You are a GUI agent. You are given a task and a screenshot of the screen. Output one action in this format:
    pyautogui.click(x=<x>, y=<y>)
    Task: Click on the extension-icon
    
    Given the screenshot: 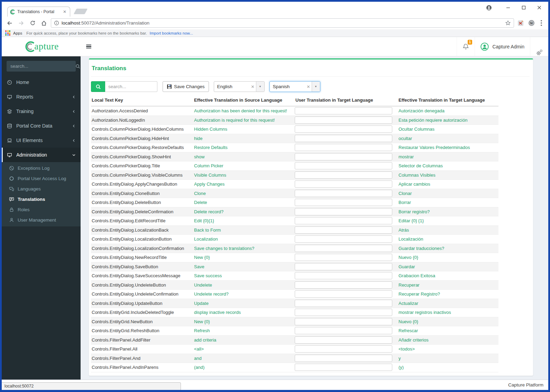 What is the action you would take?
    pyautogui.click(x=521, y=23)
    